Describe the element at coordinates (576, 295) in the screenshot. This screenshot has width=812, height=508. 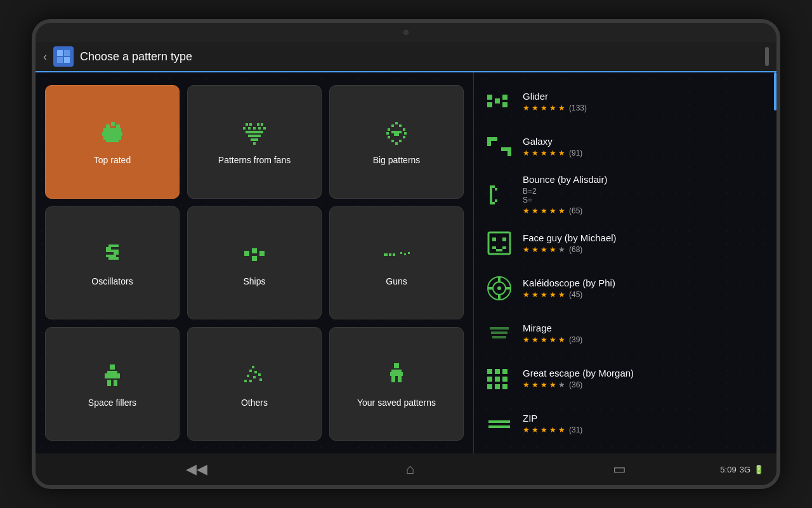
I see `kaleidoscope-count: (45)` at that location.